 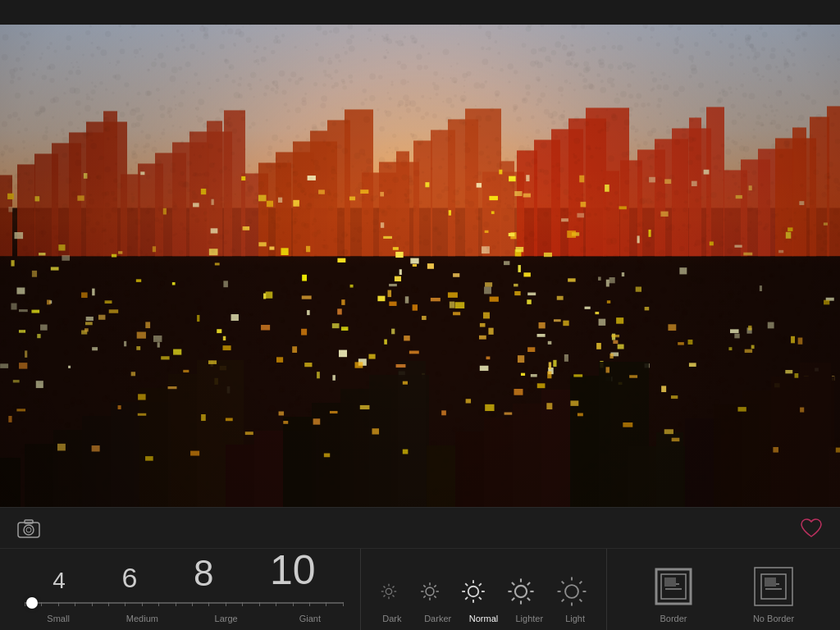 What do you see at coordinates (180, 589) in the screenshot?
I see `size-section: 4 6 8 10` at bounding box center [180, 589].